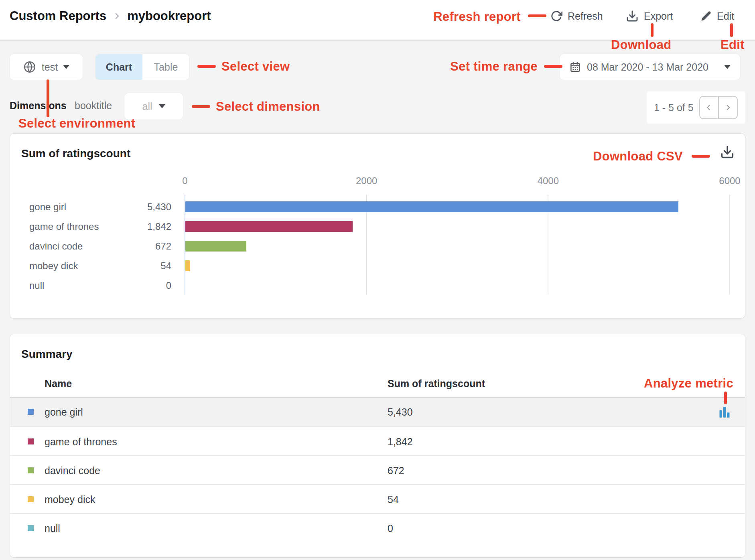 The width and height of the screenshot is (755, 560). I want to click on edit-label: Edit, so click(725, 16).